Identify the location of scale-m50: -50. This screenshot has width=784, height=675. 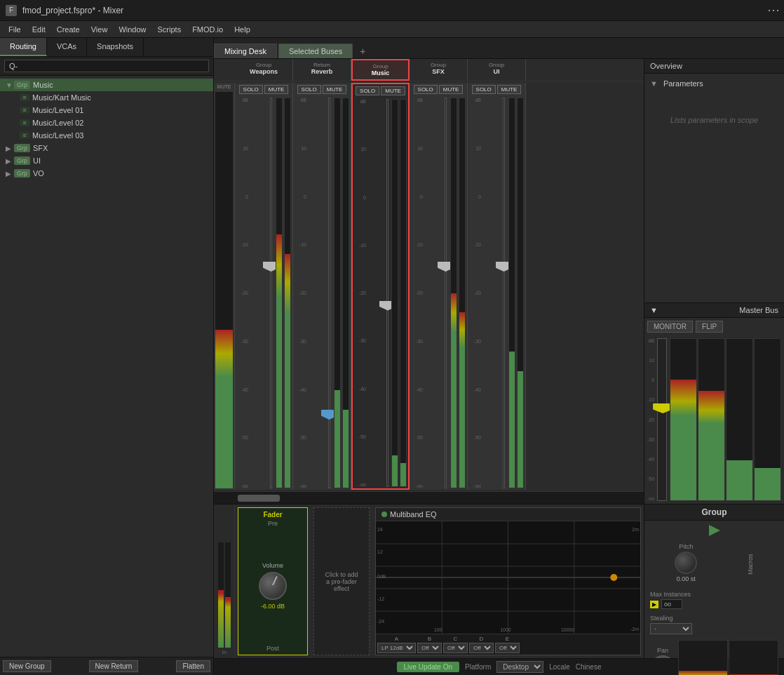
(243, 438).